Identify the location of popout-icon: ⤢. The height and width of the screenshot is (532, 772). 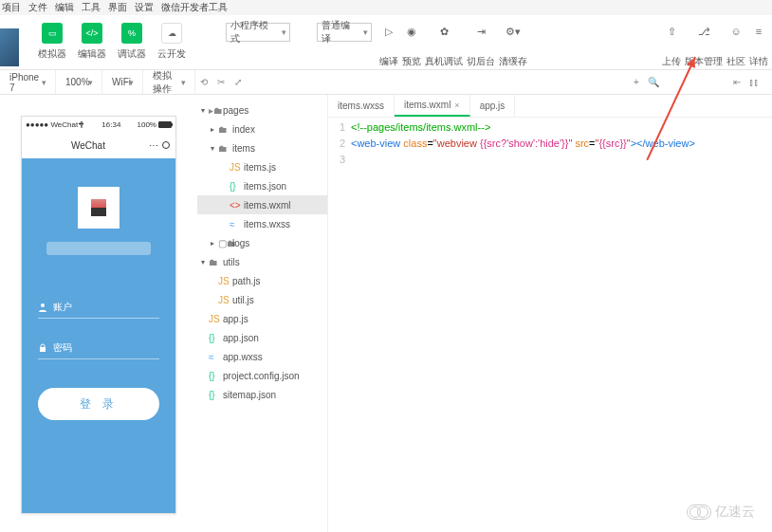
(238, 83).